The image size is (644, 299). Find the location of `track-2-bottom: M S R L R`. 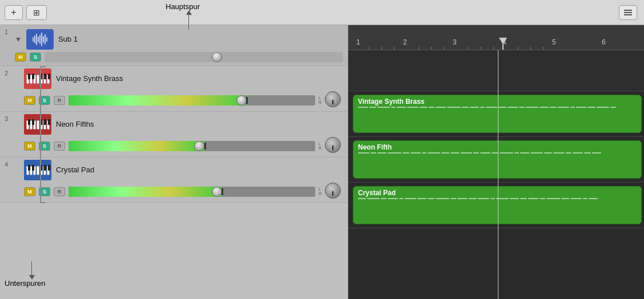

track-2-bottom: M S R L R is located at coordinates (184, 100).